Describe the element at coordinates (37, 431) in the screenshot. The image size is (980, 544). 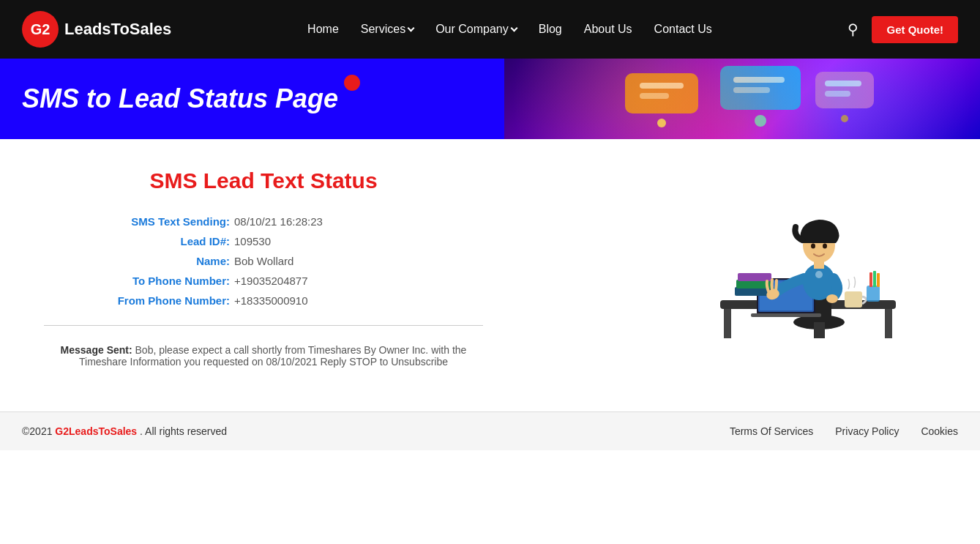
I see `copyright-text: ©2021` at that location.